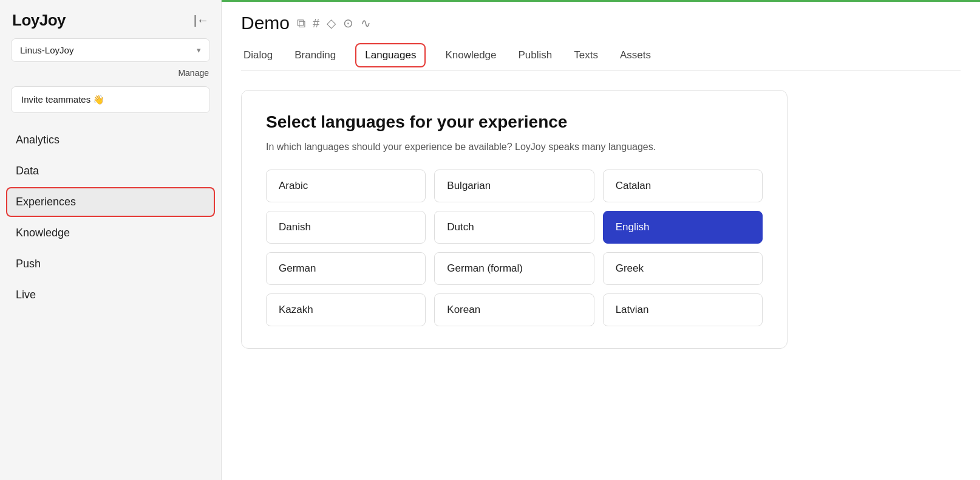  Describe the element at coordinates (346, 227) in the screenshot. I see `language-button-danish: Danish` at that location.